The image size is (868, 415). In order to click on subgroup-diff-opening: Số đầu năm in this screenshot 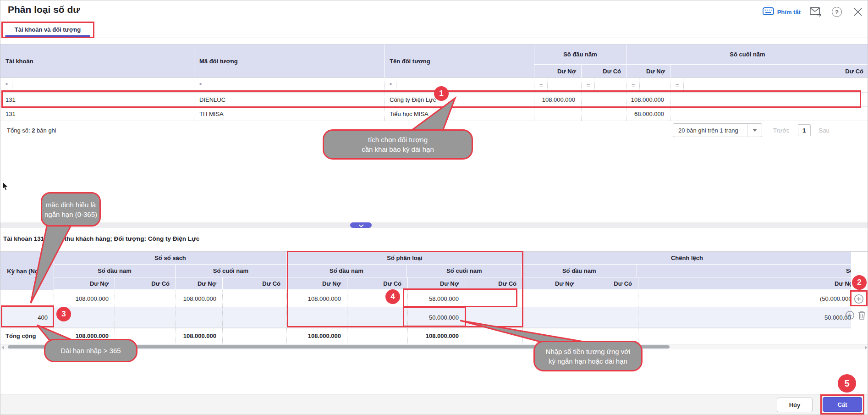, I will do `click(579, 271)`.